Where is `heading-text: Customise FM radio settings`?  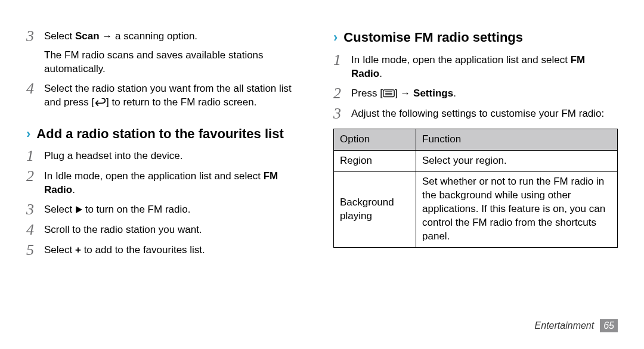 heading-text: Customise FM radio settings is located at coordinates (433, 38).